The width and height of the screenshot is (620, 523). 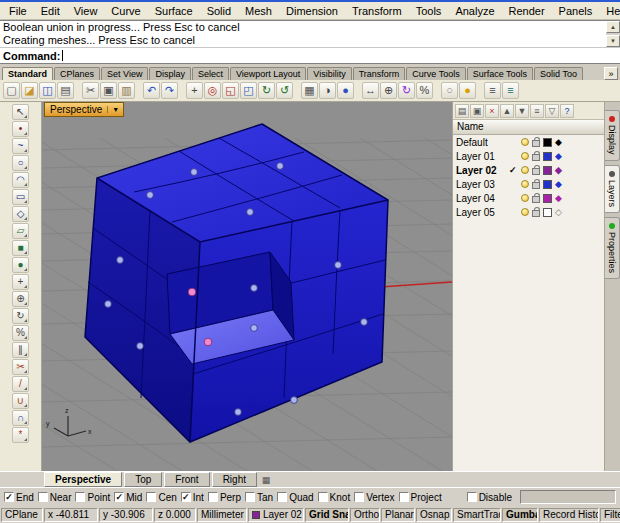 I want to click on layer-row: Layer 03 ◆, so click(x=528, y=184).